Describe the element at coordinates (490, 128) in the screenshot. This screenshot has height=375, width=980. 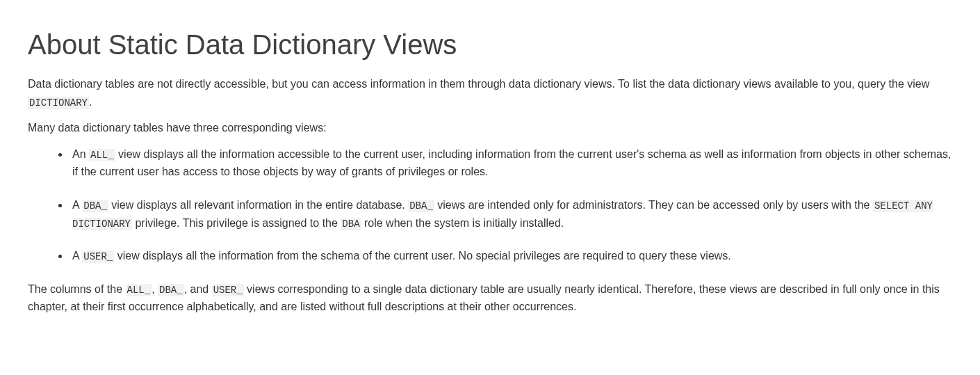
I see `intro-paragraph-2: Many data dictionary tables have three c…` at that location.